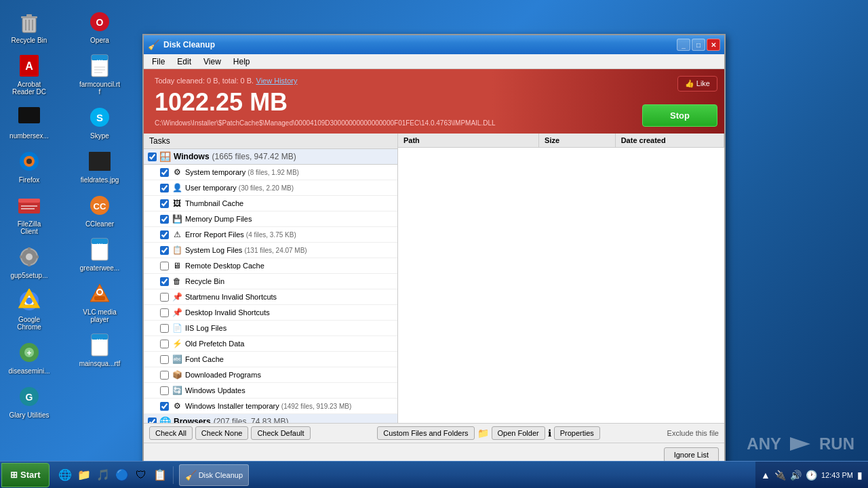 The width and height of the screenshot is (868, 488). What do you see at coordinates (780, 475) in the screenshot?
I see `tray-network-icon: 🔌` at bounding box center [780, 475].